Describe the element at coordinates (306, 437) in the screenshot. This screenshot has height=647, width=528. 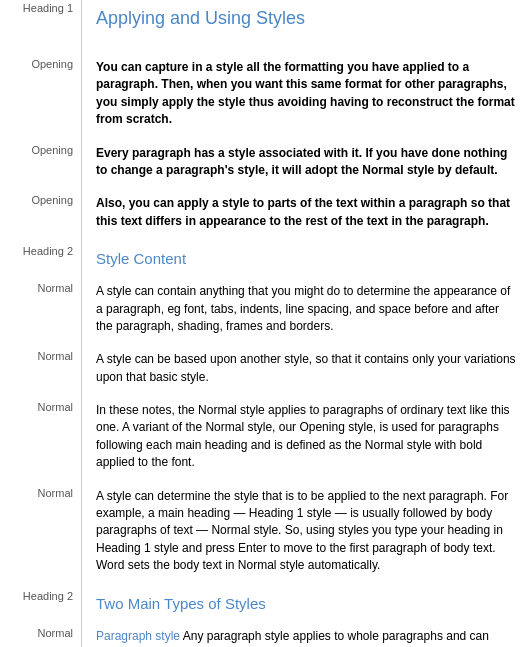
I see `paragraph-normal-6: In these notes, the Normal style applies…` at that location.